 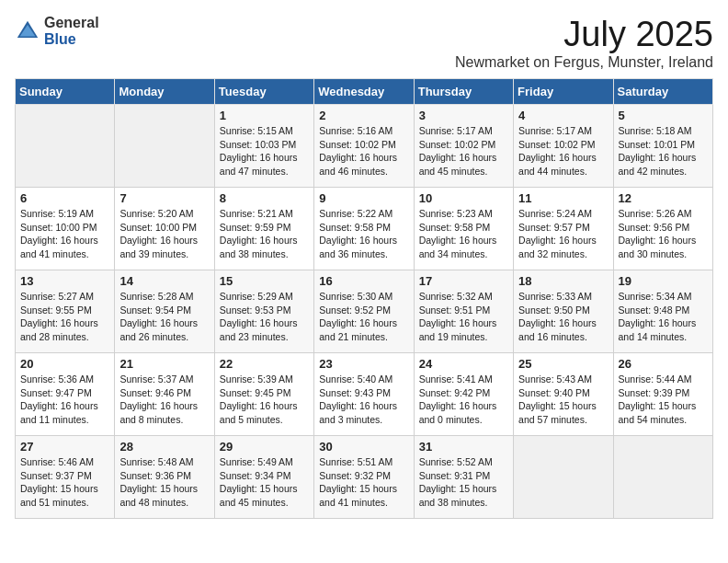 I want to click on day-number: 17, so click(x=463, y=282).